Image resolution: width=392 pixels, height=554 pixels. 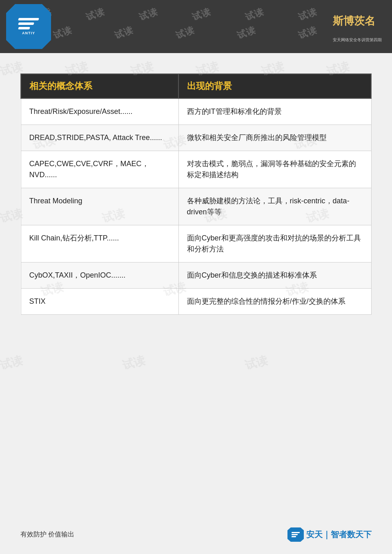 I want to click on watermark-4: 试读, so click(x=202, y=15).